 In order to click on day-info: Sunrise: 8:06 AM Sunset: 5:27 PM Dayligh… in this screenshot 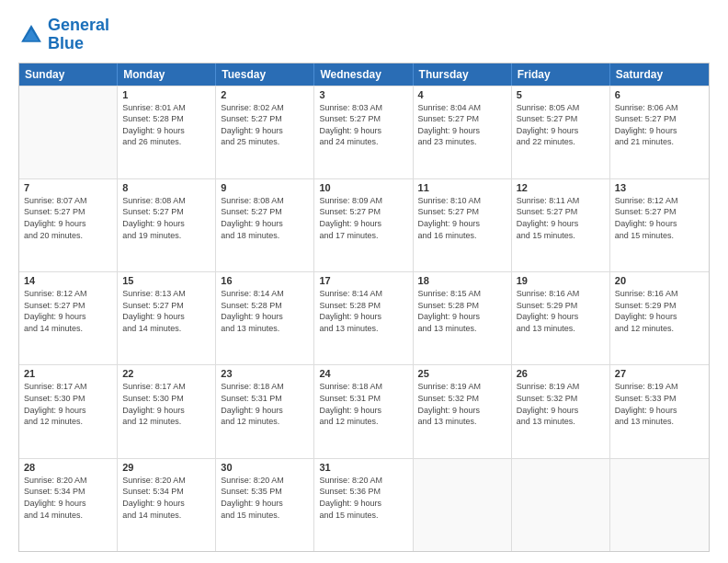, I will do `click(660, 125)`.